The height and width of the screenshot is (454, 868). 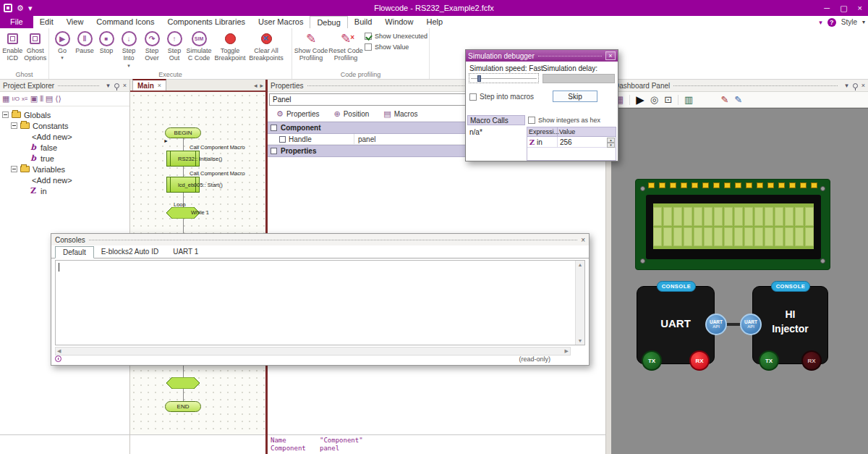 What do you see at coordinates (159, 85) in the screenshot?
I see `tab-close-icon: ×` at bounding box center [159, 85].